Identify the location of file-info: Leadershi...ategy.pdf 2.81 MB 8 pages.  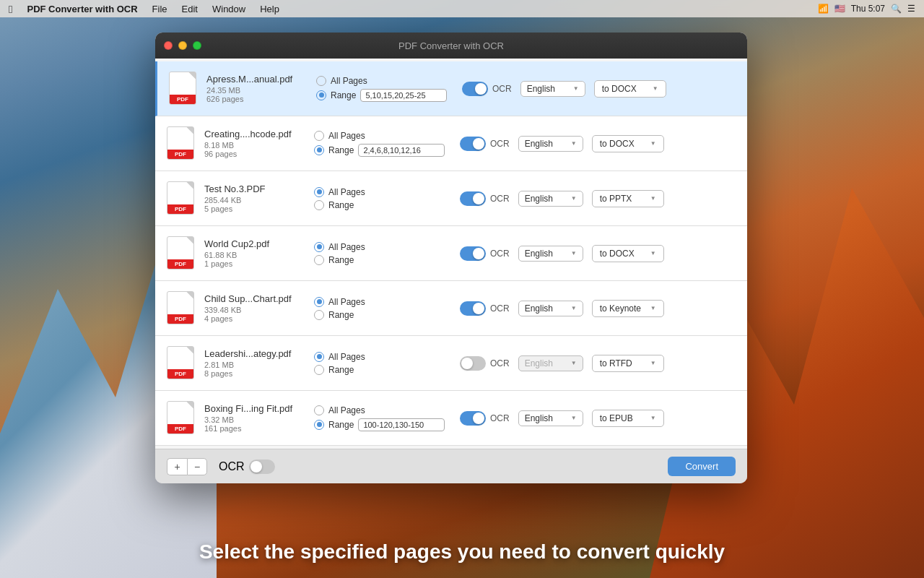
(255, 363).